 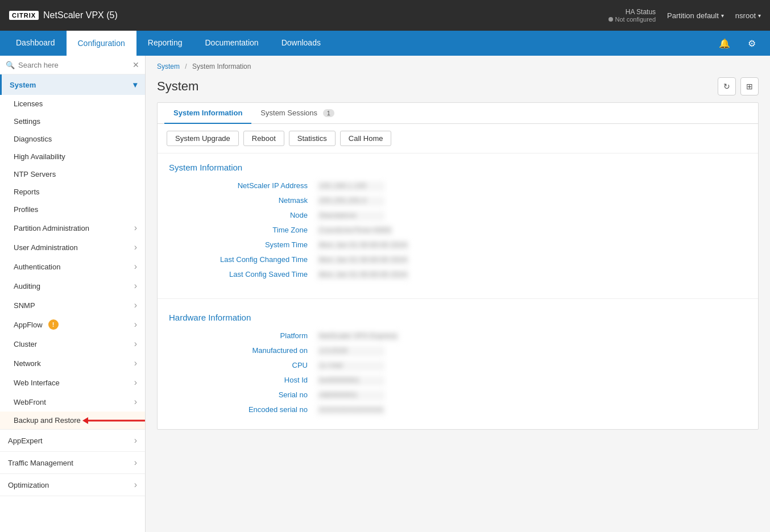 What do you see at coordinates (73, 85) in the screenshot?
I see `sidebar-group-system: System ▾` at bounding box center [73, 85].